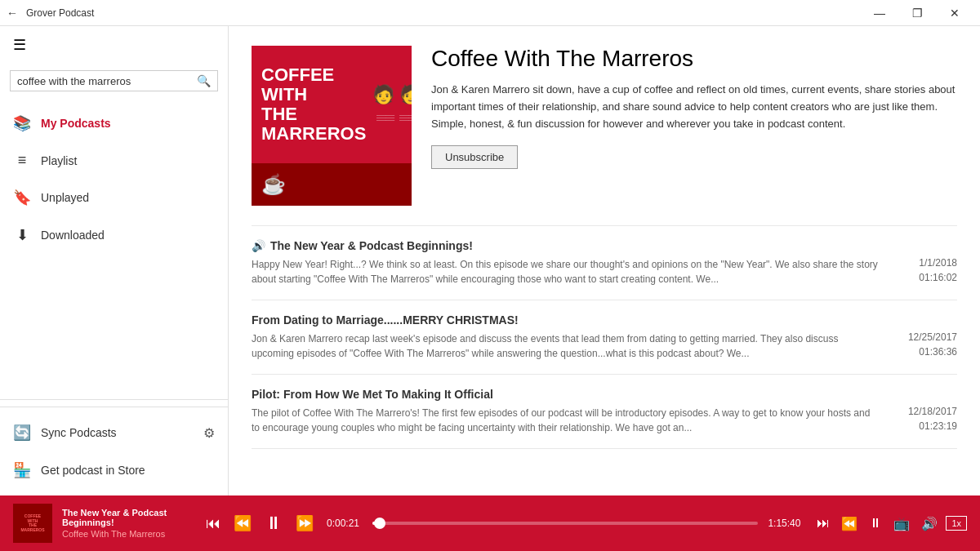  Describe the element at coordinates (114, 45) in the screenshot. I see `hamburger-menu: ☰` at that location.